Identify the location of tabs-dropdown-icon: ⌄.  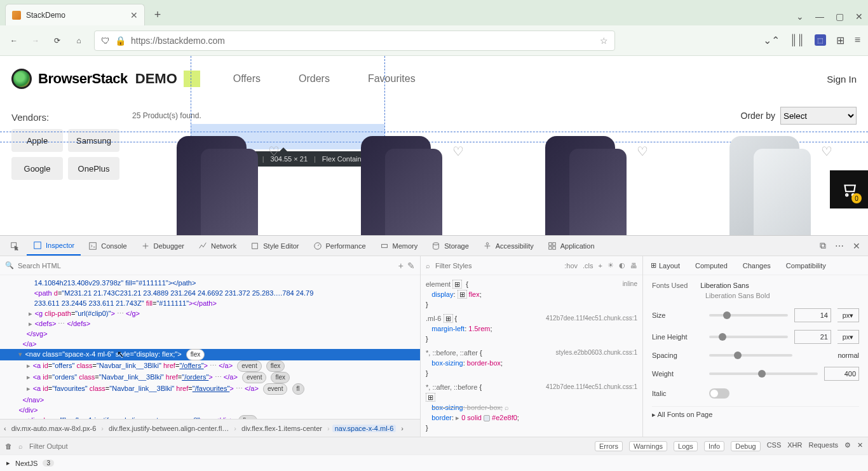
(800, 17).